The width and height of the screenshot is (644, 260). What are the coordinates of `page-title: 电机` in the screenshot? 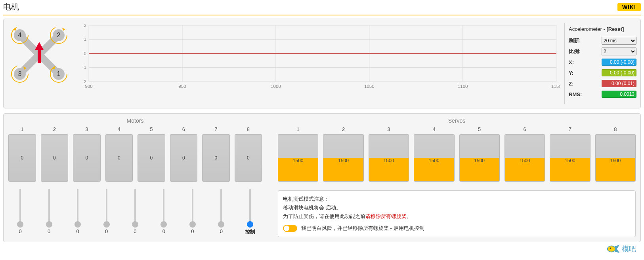 It's located at (310, 7).